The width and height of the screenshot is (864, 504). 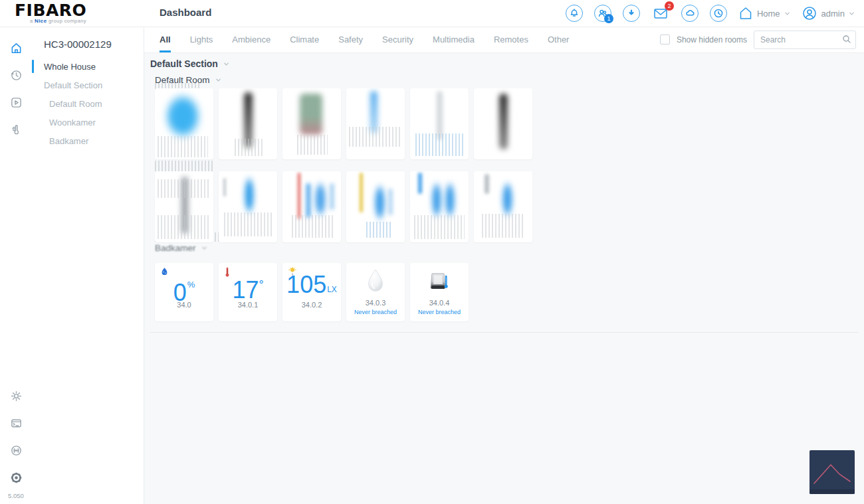 What do you see at coordinates (511, 40) in the screenshot?
I see `tab-remotes: Remotes` at bounding box center [511, 40].